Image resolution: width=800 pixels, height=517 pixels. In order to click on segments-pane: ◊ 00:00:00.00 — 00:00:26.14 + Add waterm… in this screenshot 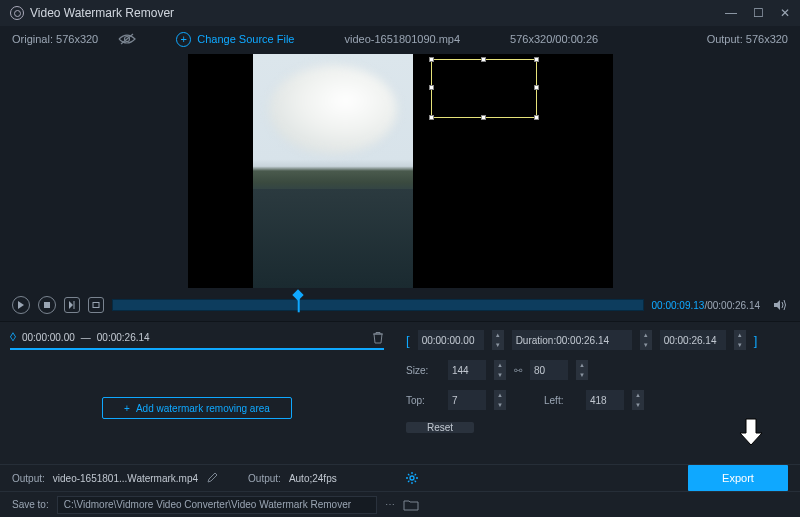, I will do `click(197, 376)`.